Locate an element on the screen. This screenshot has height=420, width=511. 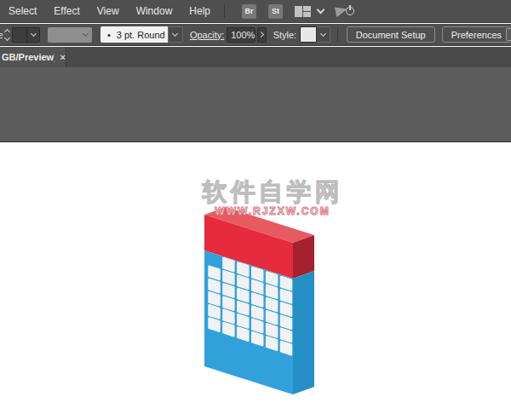
stroke-weight-stepper is located at coordinates (8, 35).